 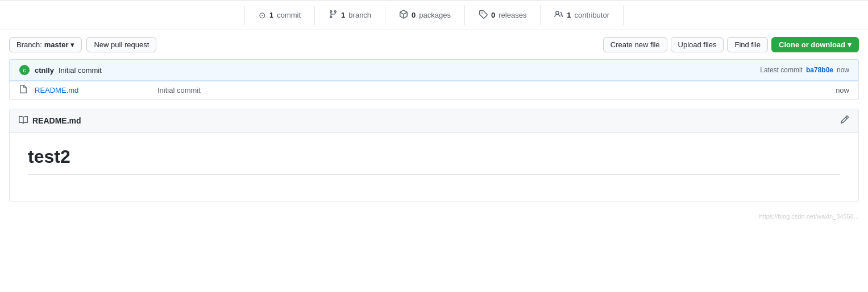 What do you see at coordinates (559, 15) in the screenshot?
I see `contributors-icon` at bounding box center [559, 15].